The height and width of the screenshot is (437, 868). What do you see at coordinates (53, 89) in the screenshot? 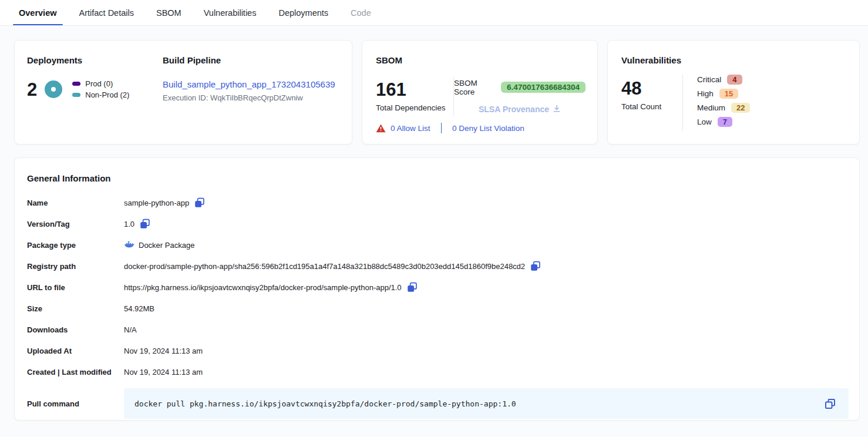
I see `deployments-donut-chart` at bounding box center [53, 89].